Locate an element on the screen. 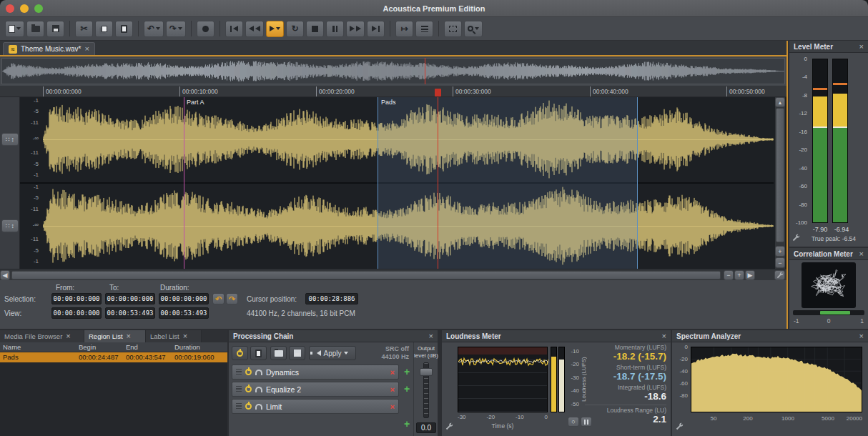 This screenshot has width=868, height=436. loop-button: ↻ is located at coordinates (295, 29).